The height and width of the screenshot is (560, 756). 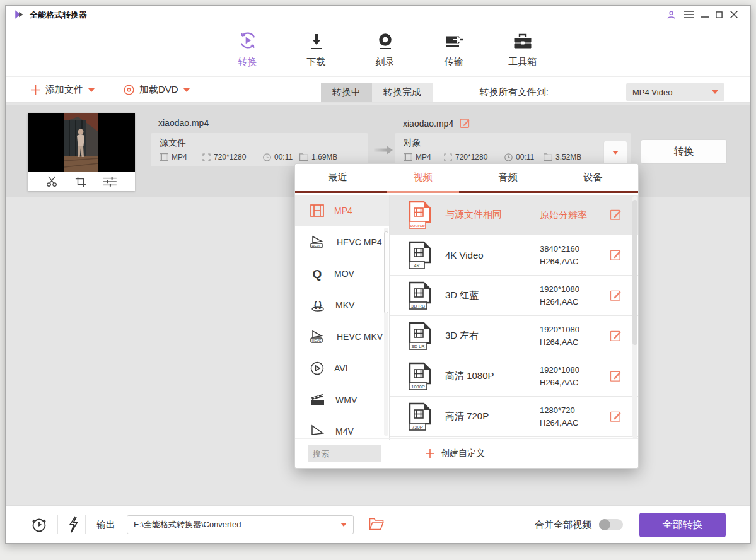 I want to click on rename-edit-icon, so click(x=465, y=124).